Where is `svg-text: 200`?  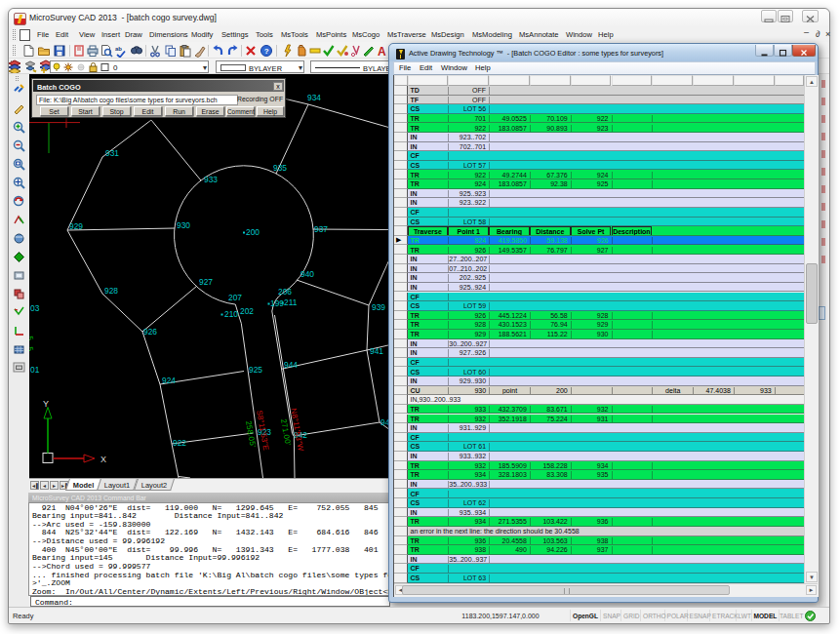
svg-text: 200 is located at coordinates (253, 232).